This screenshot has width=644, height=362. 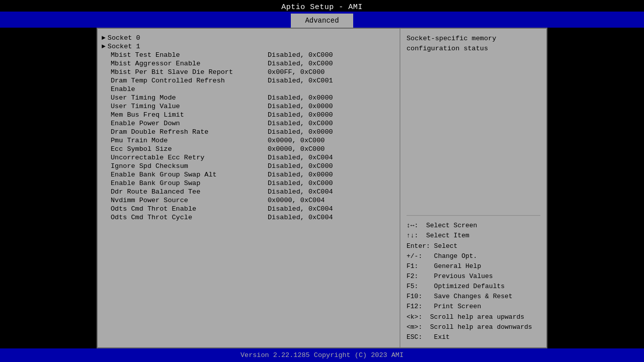 I want to click on pmu-train-mode-value: 0x0000, 0xC000, so click(x=296, y=141).